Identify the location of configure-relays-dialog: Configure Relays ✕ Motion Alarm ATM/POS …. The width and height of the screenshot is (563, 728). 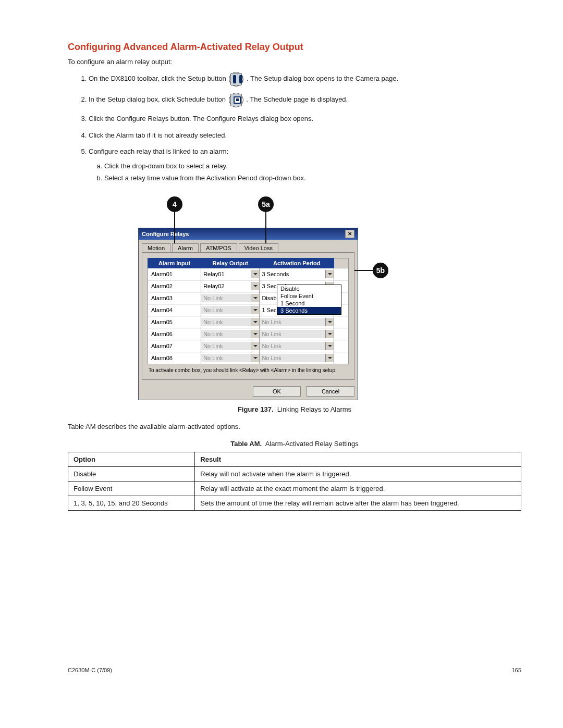
(248, 314).